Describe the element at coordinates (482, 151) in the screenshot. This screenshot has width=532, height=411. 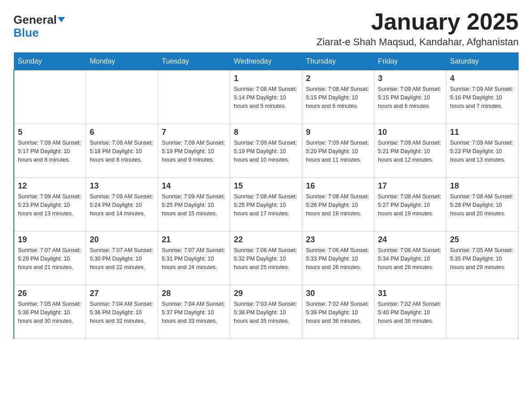
I see `day-info: Sunrise: 7:09 AM Sunset: 5:22 PM Dayligh…` at that location.